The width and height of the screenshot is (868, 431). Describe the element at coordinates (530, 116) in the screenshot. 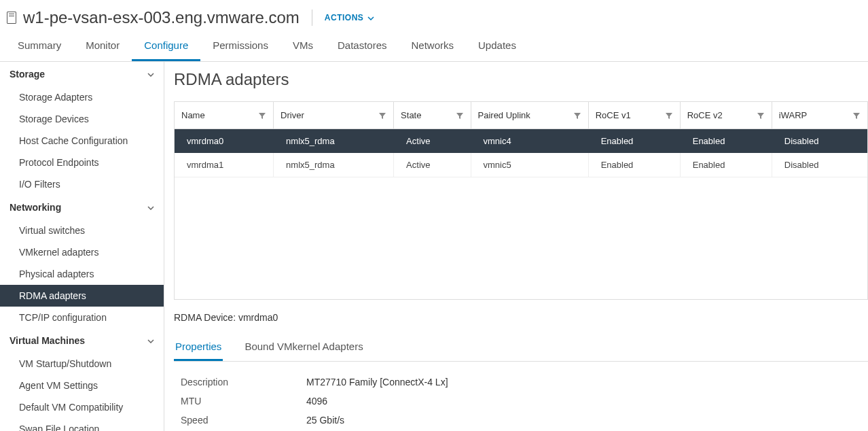

I see `column-header-paired-uplink: Paired Uplink` at that location.